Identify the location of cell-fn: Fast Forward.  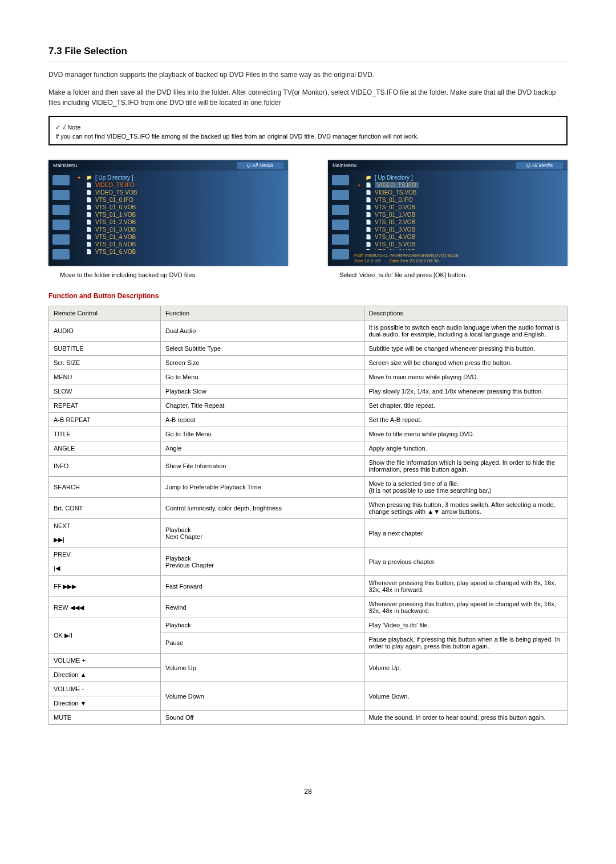
(262, 586).